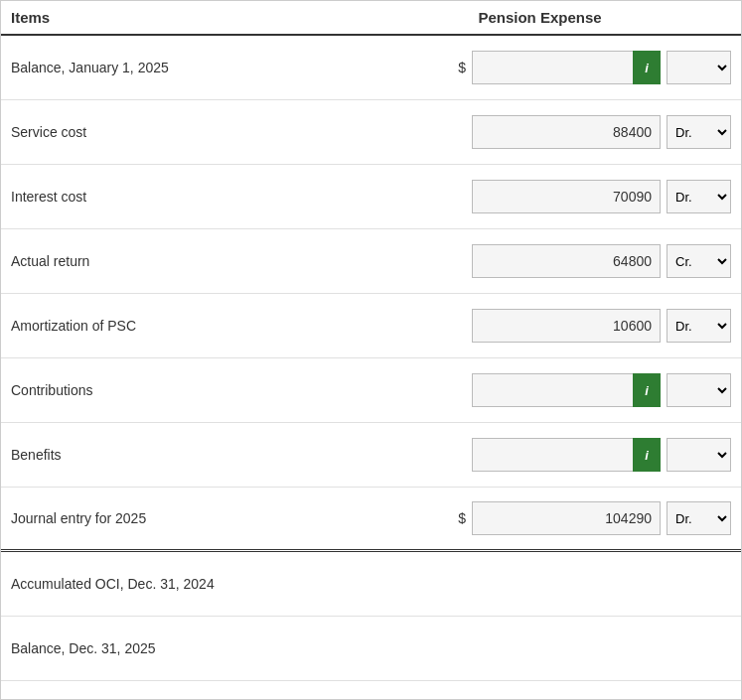  I want to click on table-header: Items Pension Expense, so click(371, 18).